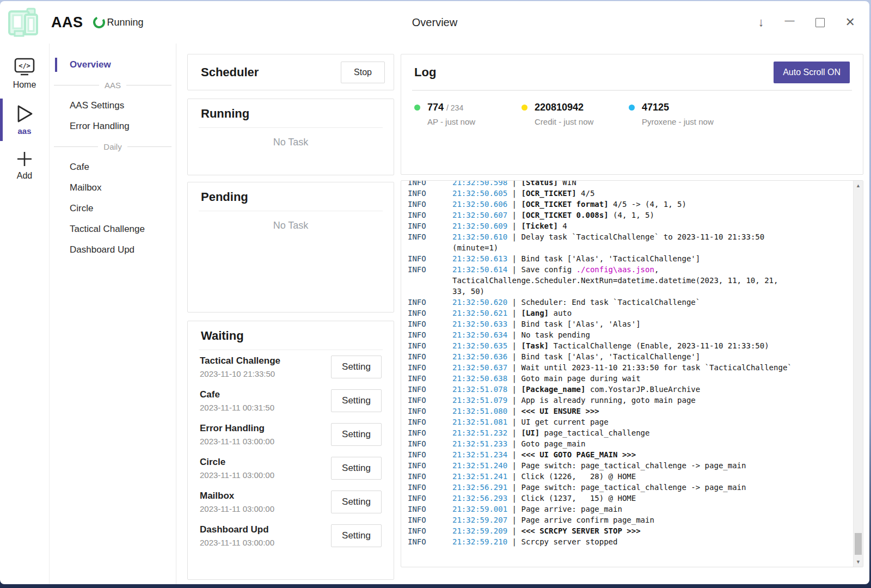  Describe the element at coordinates (627, 215) in the screenshot. I see `log-line: INFO21:32:50.607 | [OCR_TICKET 0.008s] (…` at that location.